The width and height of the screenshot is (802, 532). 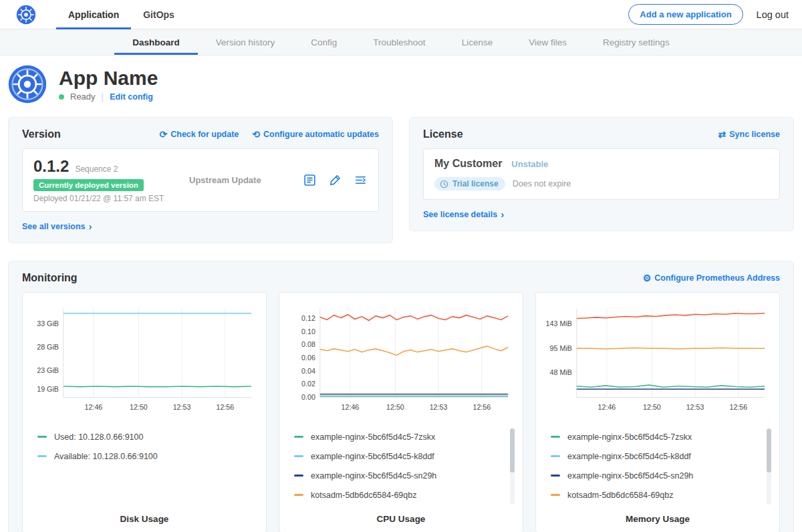 What do you see at coordinates (48, 323) in the screenshot?
I see `svg-text: 33 GiB` at bounding box center [48, 323].